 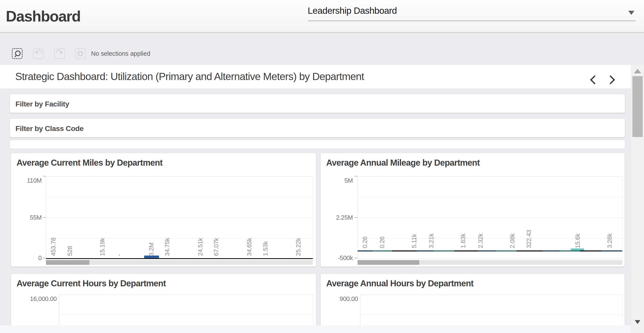 I want to click on bar-value-label: 1.63k, so click(x=463, y=241).